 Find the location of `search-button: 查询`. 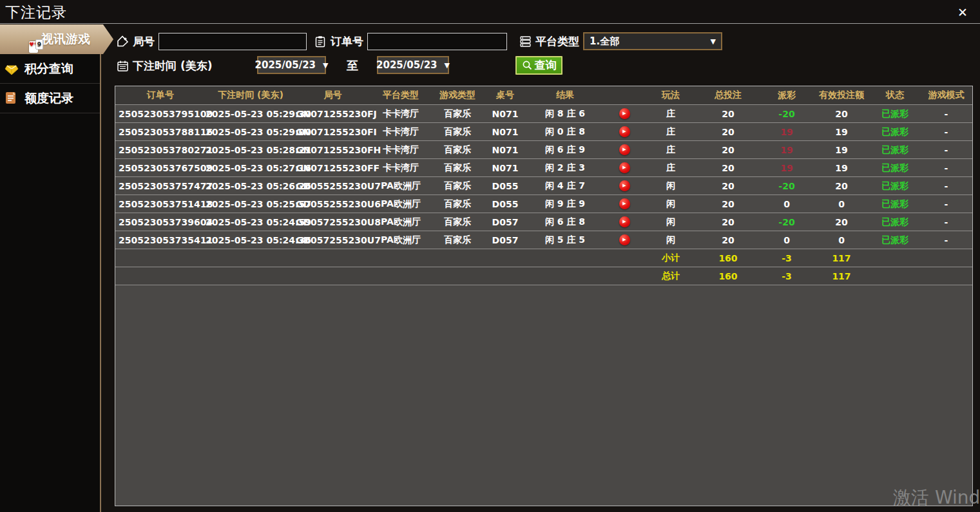

search-button: 查询 is located at coordinates (539, 66).